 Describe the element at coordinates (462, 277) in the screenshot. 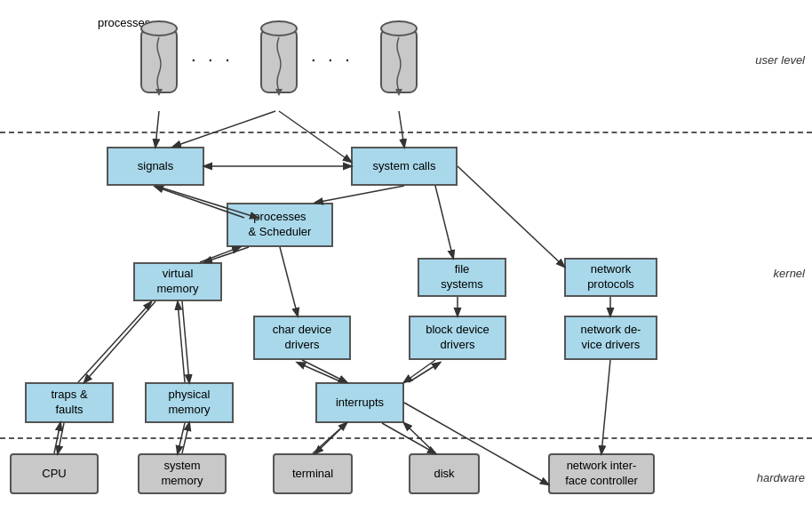

I see `box-file-systems: file systems` at that location.